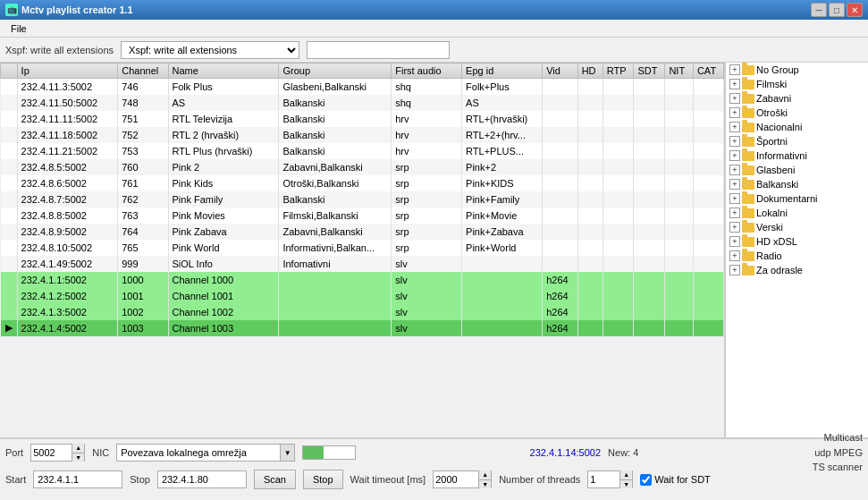  What do you see at coordinates (363, 199) in the screenshot?
I see `table-row: 232.4.8.7:5002762Pink FamilyBalkanskisrp…` at bounding box center [363, 199].